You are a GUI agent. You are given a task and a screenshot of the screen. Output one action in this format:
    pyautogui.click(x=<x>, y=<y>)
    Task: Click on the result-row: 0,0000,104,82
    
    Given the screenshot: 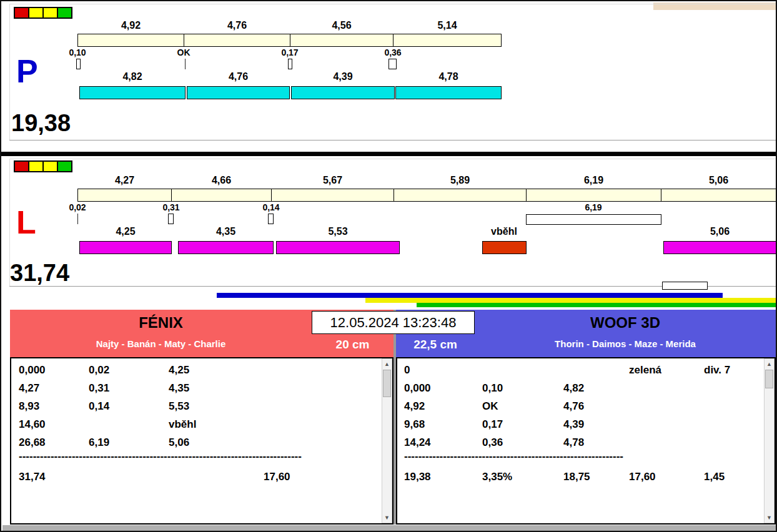 What is the action you would take?
    pyautogui.click(x=517, y=388)
    